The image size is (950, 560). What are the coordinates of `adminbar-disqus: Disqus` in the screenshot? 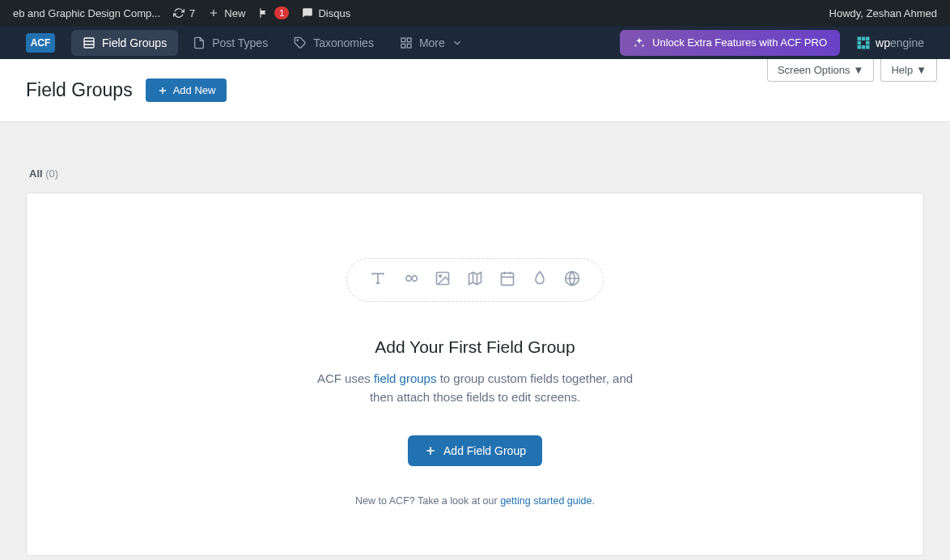 It's located at (326, 13).